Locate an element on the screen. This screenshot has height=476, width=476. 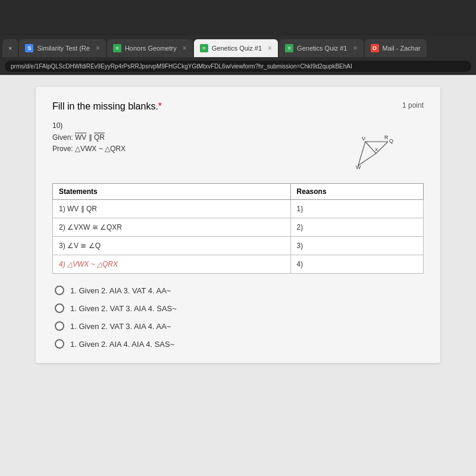
tab-close-honors: × is located at coordinates (184, 48).